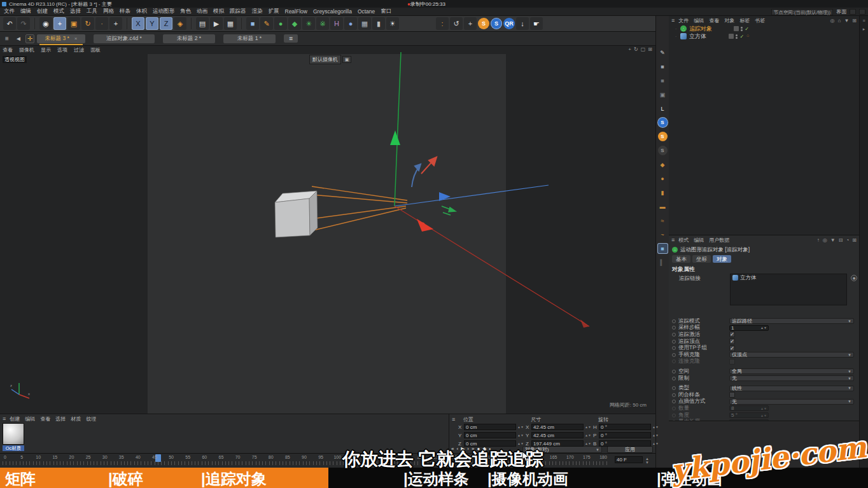 Image resolution: width=868 pixels, height=488 pixels. I want to click on lock-icon: ⊟, so click(841, 241).